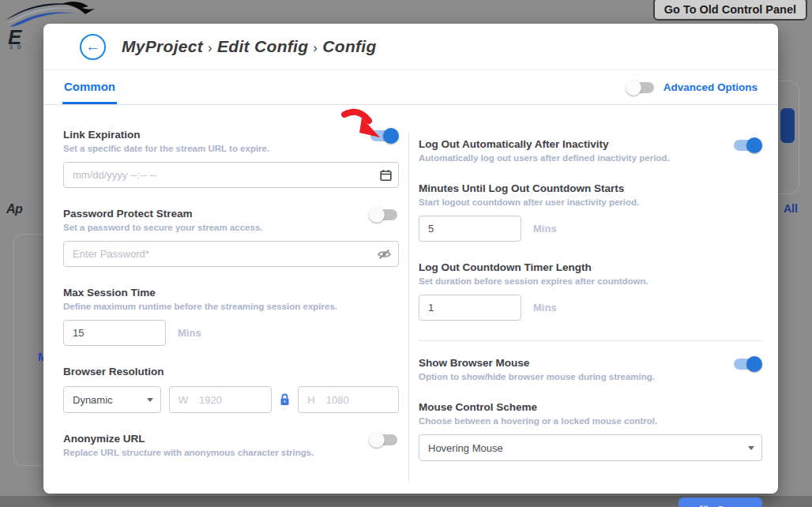  I want to click on field-anonymize-url: Anonymize URL Replace URL structure with…, so click(231, 445).